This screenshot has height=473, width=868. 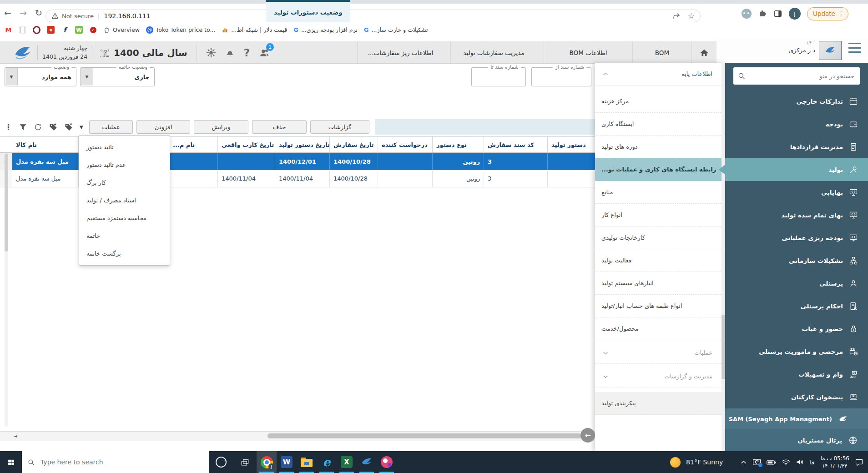 I want to click on operations-caret-icon: ▼, so click(x=81, y=127).